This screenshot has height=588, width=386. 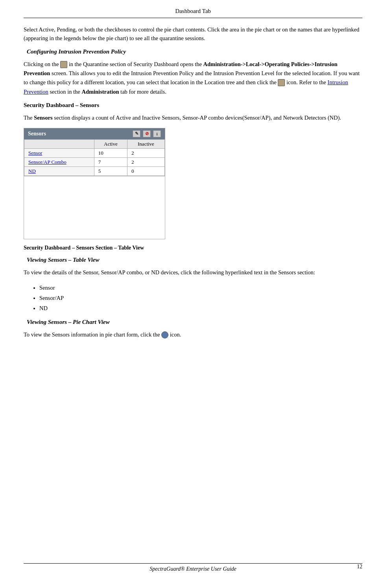 I want to click on section4-pre-text: To view the Sensors information in pie c…, so click(x=92, y=335).